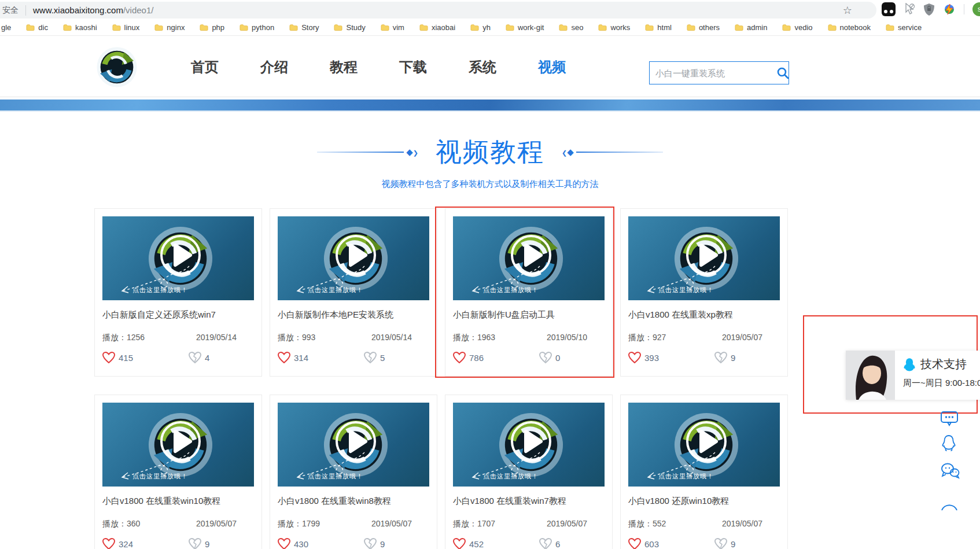  I want to click on qq-icon, so click(909, 364).